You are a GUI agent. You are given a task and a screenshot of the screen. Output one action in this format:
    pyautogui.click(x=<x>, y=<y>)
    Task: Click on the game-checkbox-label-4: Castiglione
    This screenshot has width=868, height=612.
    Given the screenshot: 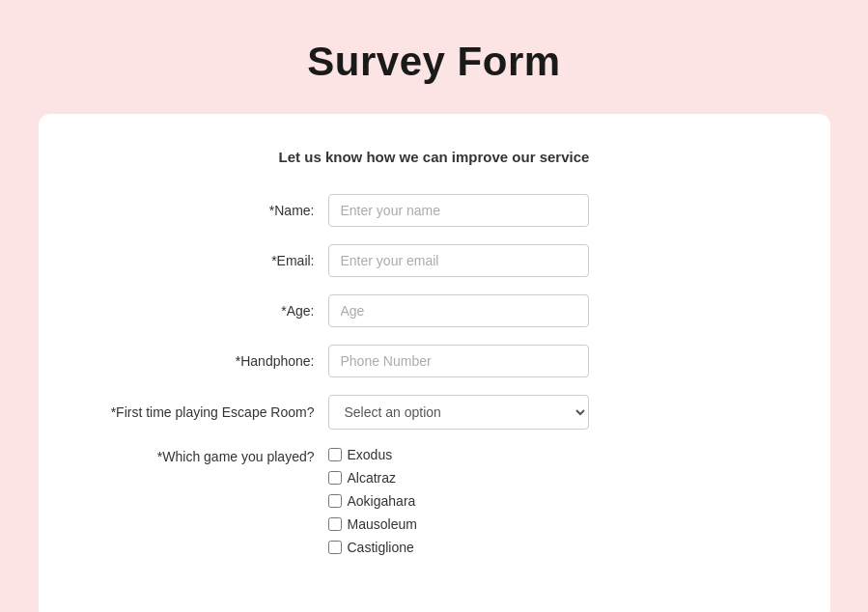 What is the action you would take?
    pyautogui.click(x=373, y=547)
    